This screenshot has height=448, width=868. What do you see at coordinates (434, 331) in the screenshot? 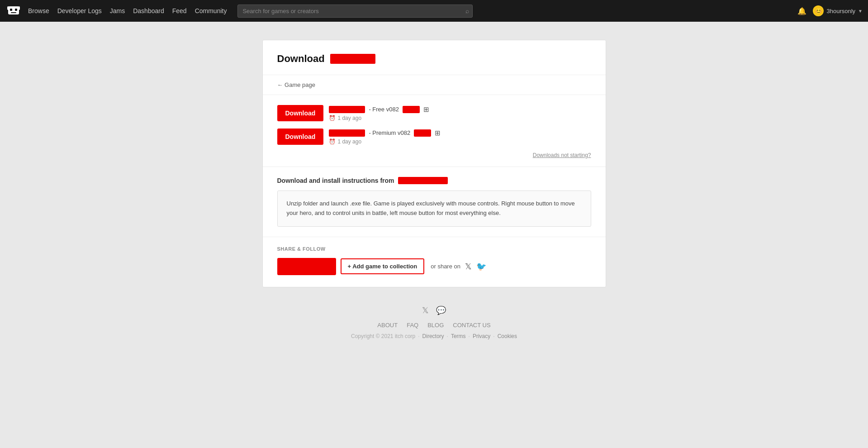
I see `footer: 𝕏 💬 ABOUT FAQ BLOG CONTACT US Copyright …` at bounding box center [434, 331].